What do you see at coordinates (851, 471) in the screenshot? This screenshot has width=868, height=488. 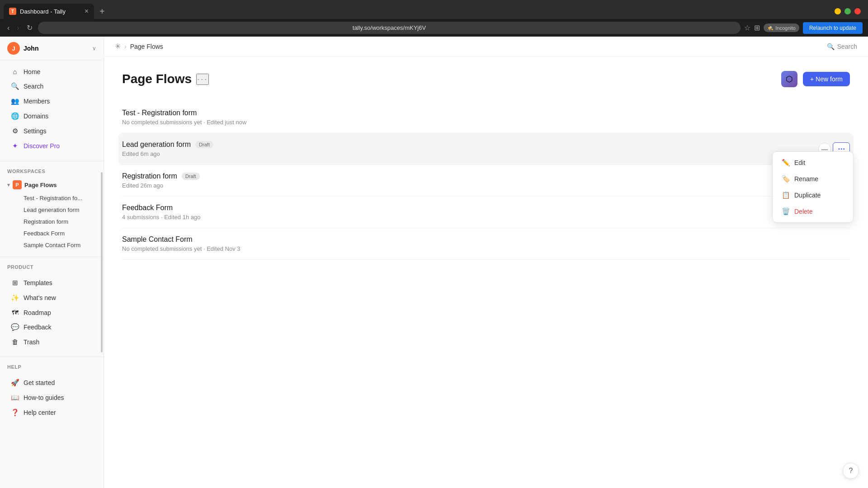 I see `help-fab-button: ?` at bounding box center [851, 471].